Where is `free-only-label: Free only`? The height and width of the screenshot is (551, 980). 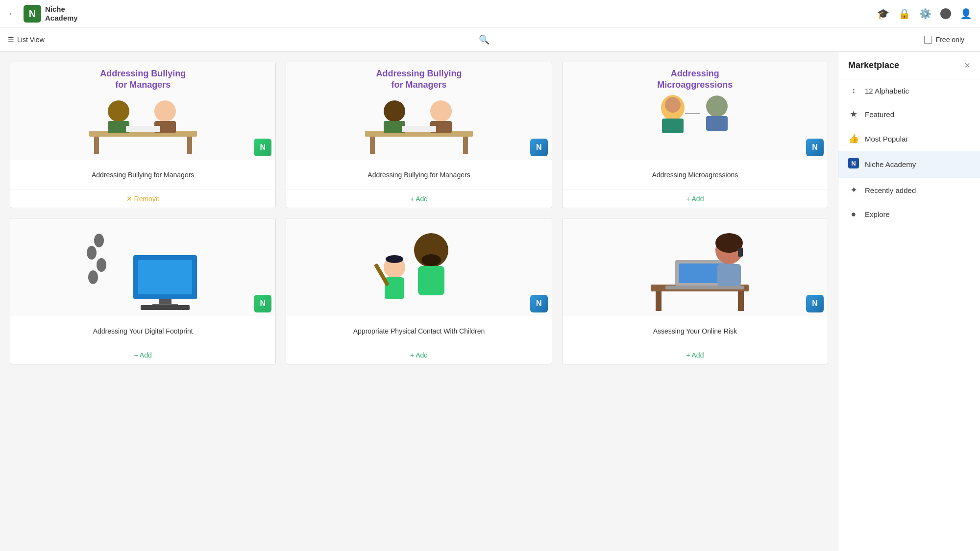
free-only-label: Free only is located at coordinates (950, 40).